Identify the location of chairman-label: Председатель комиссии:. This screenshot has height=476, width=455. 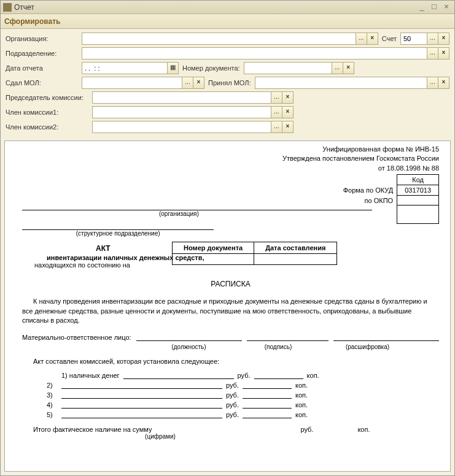
(47, 98).